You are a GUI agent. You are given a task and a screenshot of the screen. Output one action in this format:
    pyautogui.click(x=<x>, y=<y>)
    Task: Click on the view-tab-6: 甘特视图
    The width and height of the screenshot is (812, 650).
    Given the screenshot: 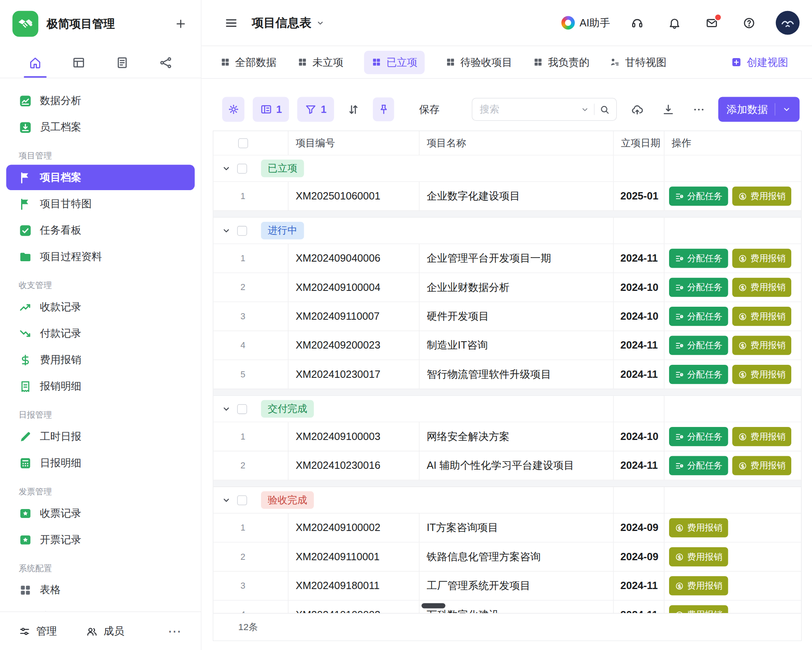 What is the action you would take?
    pyautogui.click(x=638, y=62)
    